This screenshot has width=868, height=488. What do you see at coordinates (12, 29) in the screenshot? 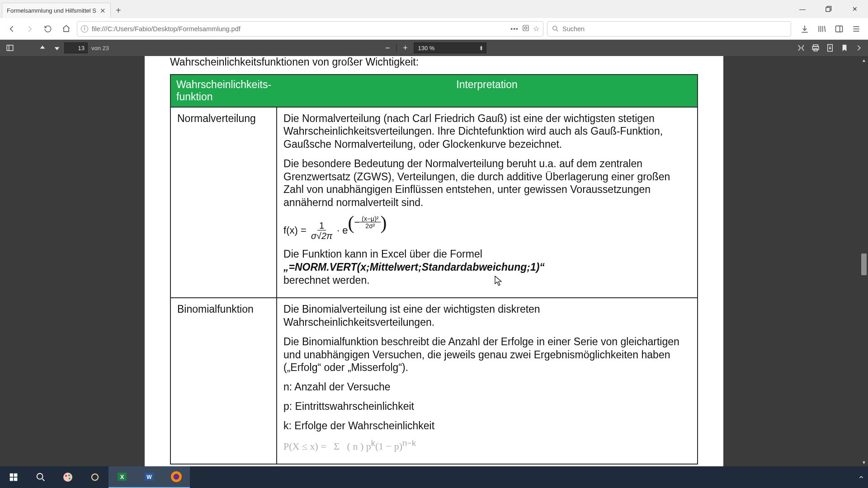
I see `back-button` at bounding box center [12, 29].